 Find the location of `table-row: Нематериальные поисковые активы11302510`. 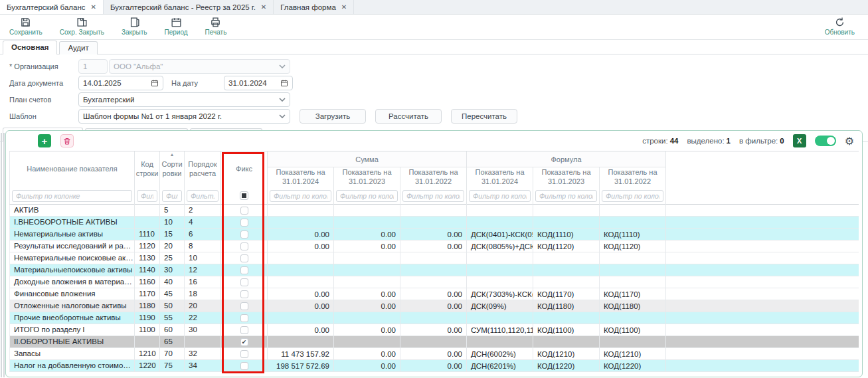

table-row: Нематериальные поисковые активы11302510 is located at coordinates (434, 258).